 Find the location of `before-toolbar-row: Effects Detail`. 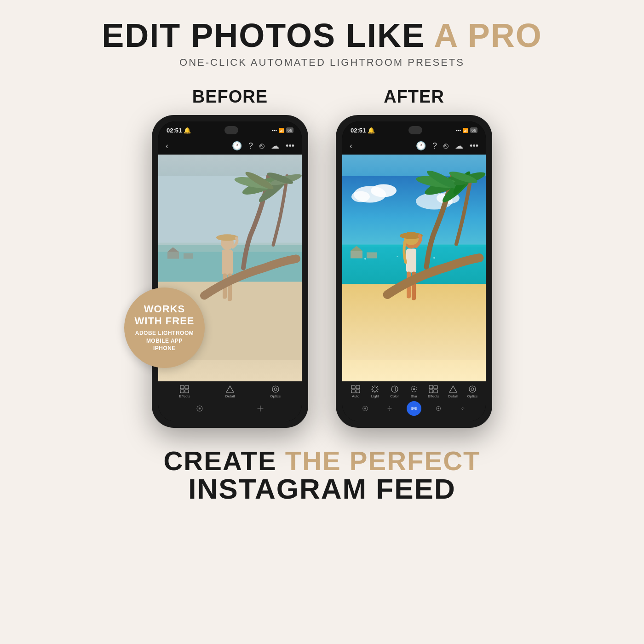

before-toolbar-row: Effects Detail is located at coordinates (230, 392).